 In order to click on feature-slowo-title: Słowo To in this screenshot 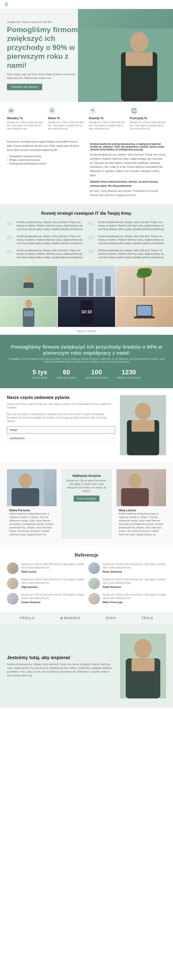, I will do `click(66, 118)`.